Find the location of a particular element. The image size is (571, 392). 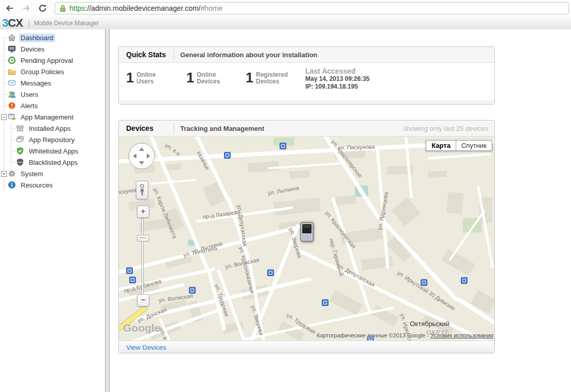

stat-label: OnlineUsers is located at coordinates (146, 78).